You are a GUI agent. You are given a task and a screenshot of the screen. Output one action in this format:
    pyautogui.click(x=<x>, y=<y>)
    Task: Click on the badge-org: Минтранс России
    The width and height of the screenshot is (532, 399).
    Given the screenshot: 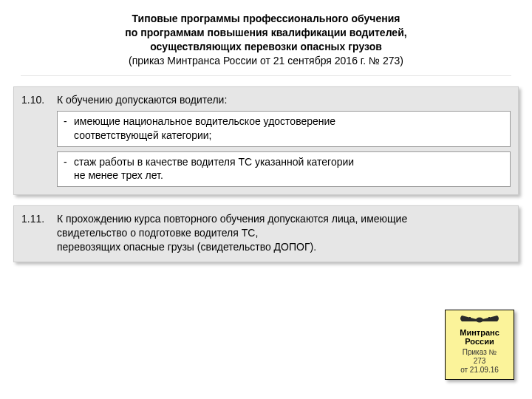 What is the action you would take?
    pyautogui.click(x=480, y=337)
    